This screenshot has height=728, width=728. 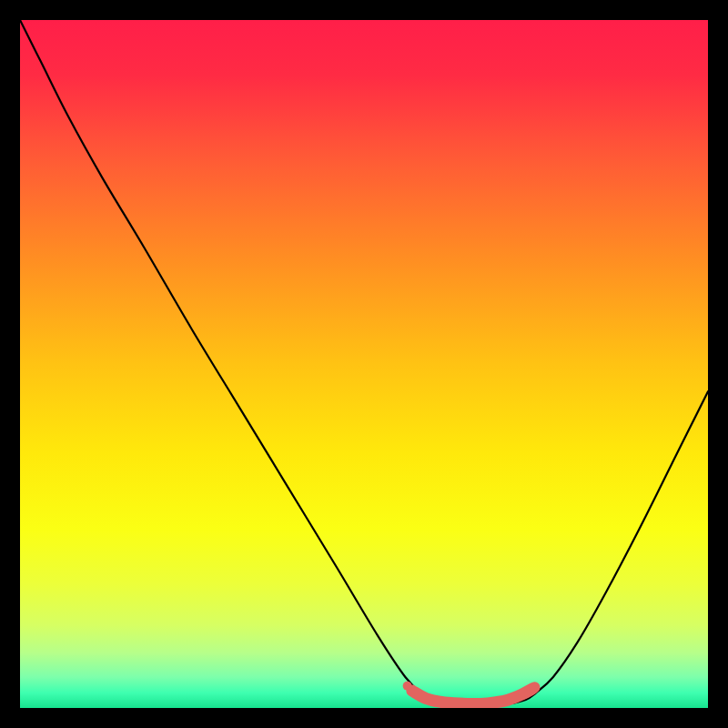 What do you see at coordinates (534, 687) in the screenshot?
I see `right-dot` at bounding box center [534, 687].